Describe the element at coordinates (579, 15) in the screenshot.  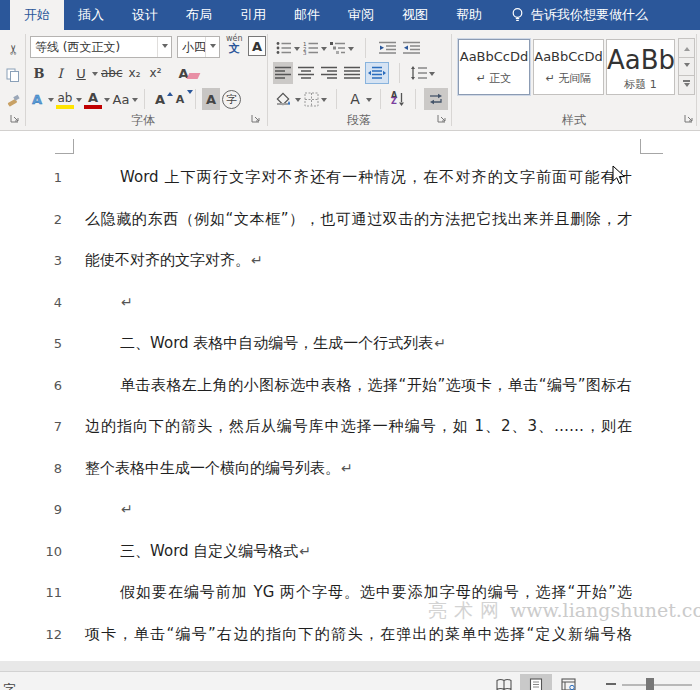
I see `tell-me-box: 告诉我你想要做什么` at that location.